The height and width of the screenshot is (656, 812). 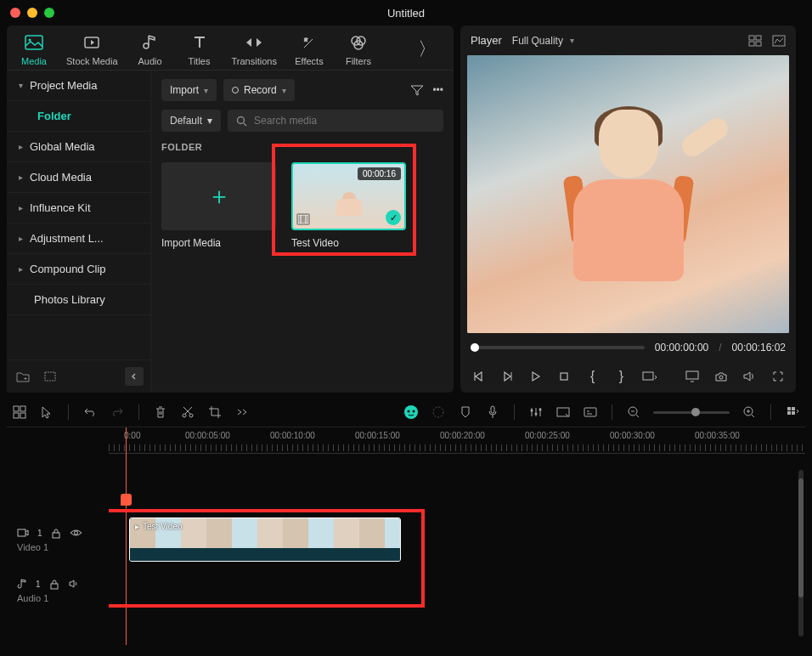 What do you see at coordinates (438, 90) in the screenshot?
I see `more-options-icon: •••` at bounding box center [438, 90].